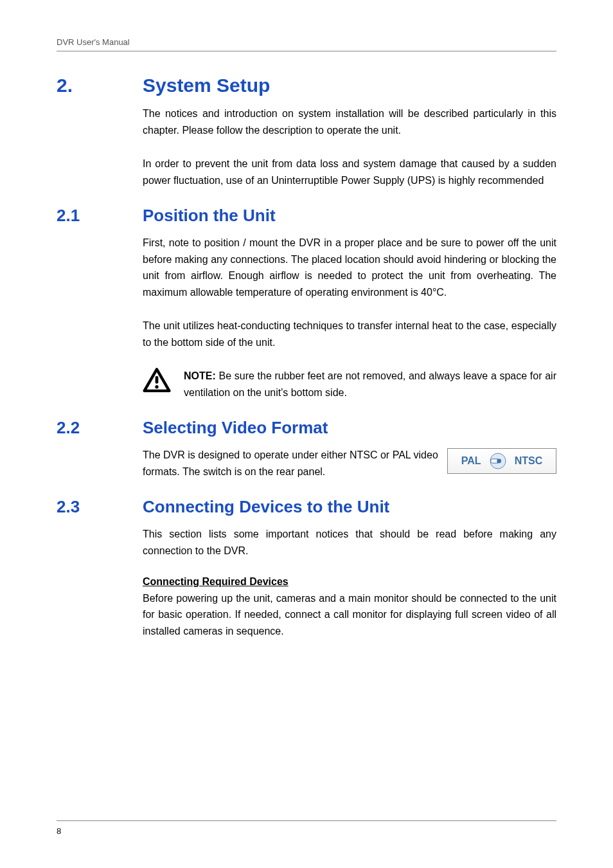 The width and height of the screenshot is (613, 868). Describe the element at coordinates (529, 461) in the screenshot. I see `ntsc-label: NTSC` at that location.